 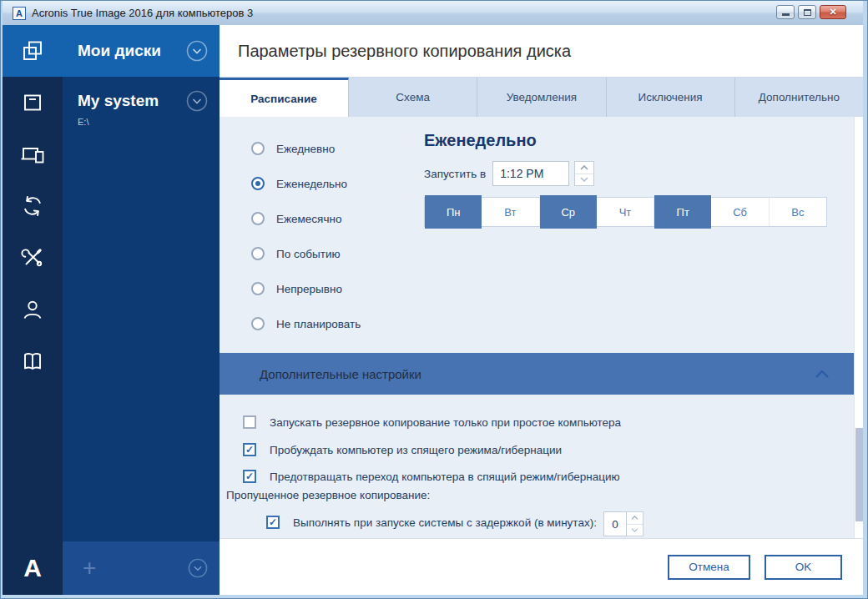 What do you see at coordinates (800, 97) in the screenshot?
I see `tab-advanced: Дополнительно` at bounding box center [800, 97].